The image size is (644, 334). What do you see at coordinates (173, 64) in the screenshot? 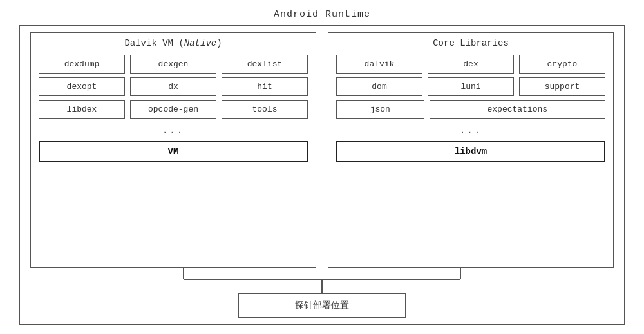
I see `dalvik-row1: dexdump dexgen dexlist` at bounding box center [173, 64].